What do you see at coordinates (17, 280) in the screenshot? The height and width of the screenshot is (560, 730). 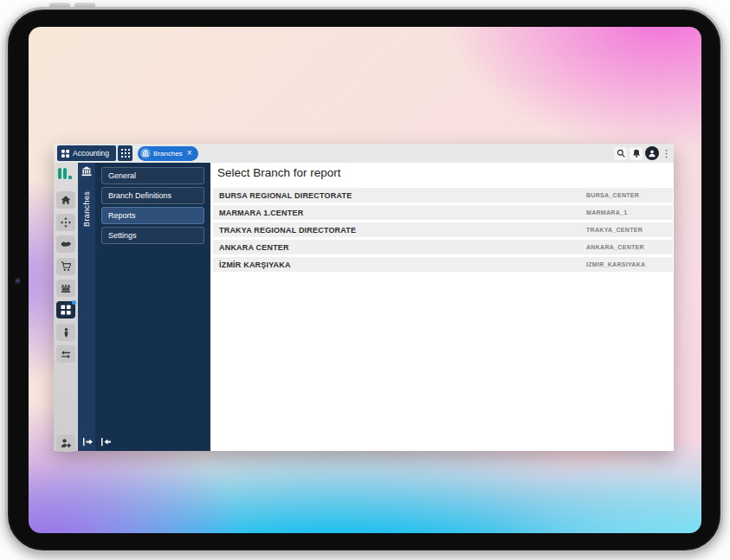 I see `front-camera` at bounding box center [17, 280].